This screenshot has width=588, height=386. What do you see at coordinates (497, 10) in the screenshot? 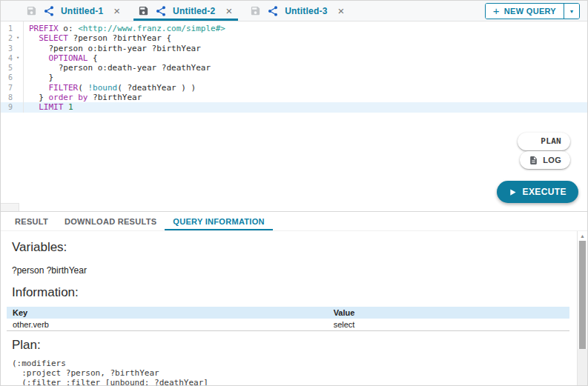
I see `plus-icon: +` at bounding box center [497, 10].